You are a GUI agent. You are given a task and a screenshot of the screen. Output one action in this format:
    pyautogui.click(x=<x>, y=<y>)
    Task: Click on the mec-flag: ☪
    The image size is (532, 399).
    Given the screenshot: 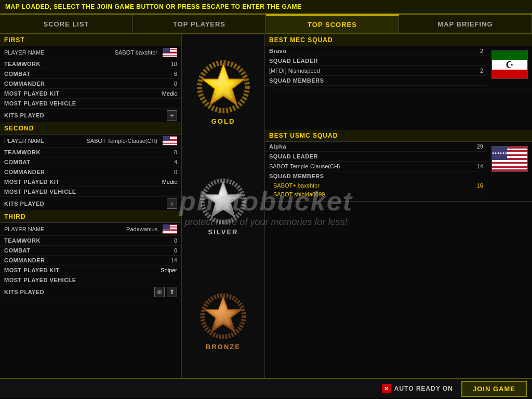 What is the action you would take?
    pyautogui.click(x=510, y=64)
    